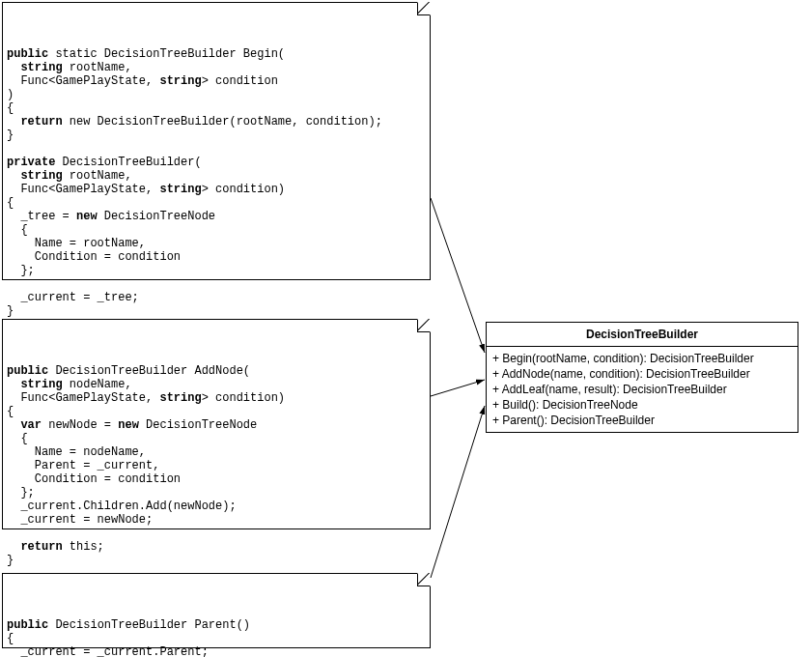  Describe the element at coordinates (127, 162) in the screenshot. I see `code-text: DecisionTreeBuilder(` at that location.